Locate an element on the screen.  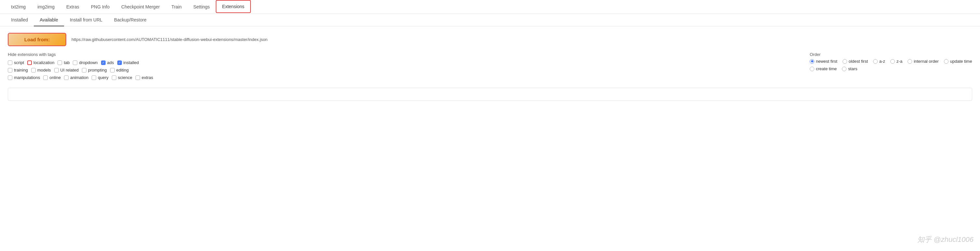
order-createtime-radio is located at coordinates (812, 69).